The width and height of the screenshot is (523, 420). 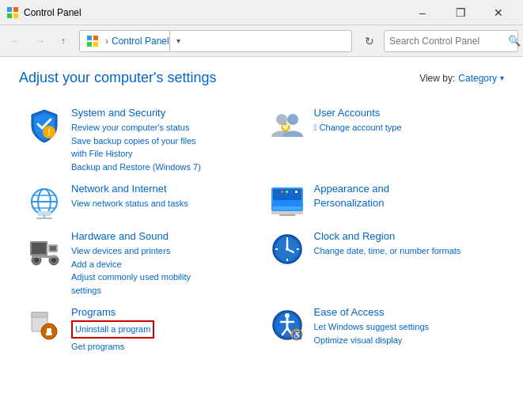 I want to click on network-text: Network and Internet View network status…, so click(x=163, y=196).